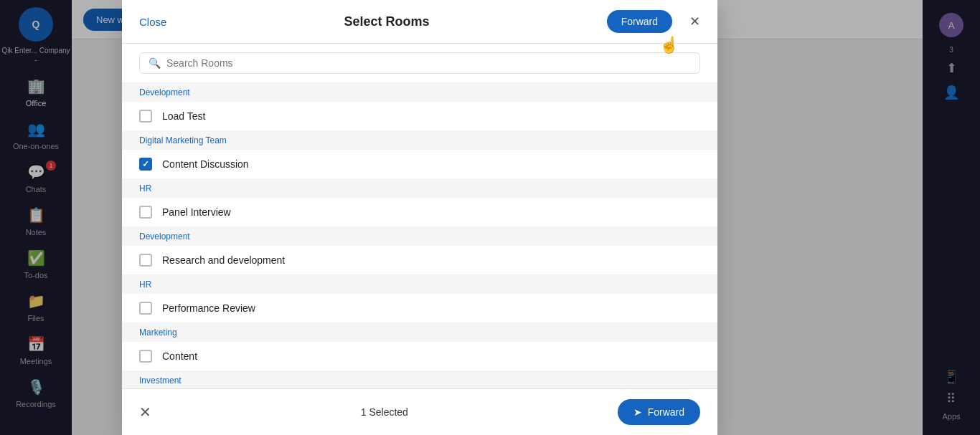  What do you see at coordinates (179, 356) in the screenshot?
I see `room-name-content: Content` at bounding box center [179, 356].